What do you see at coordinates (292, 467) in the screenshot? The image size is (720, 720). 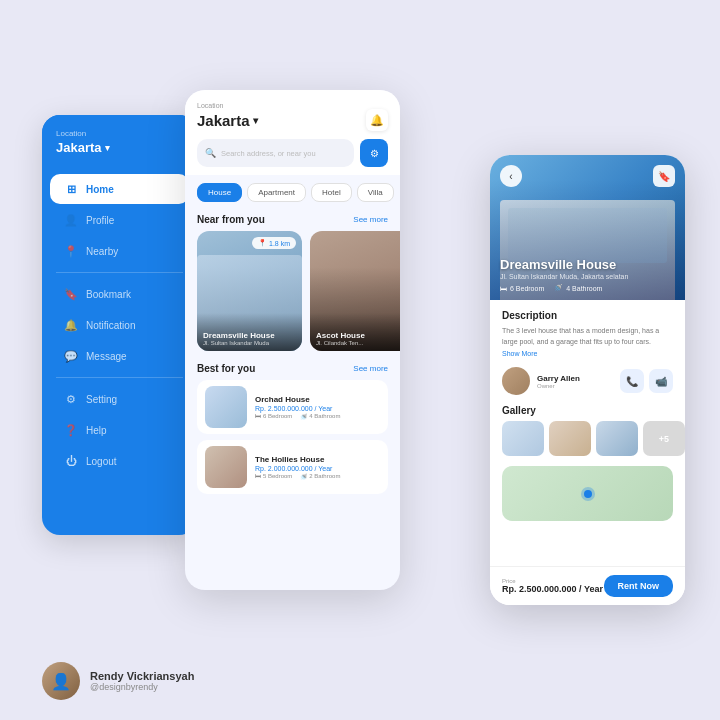 I see `list-item-hollies: The Hollies House Rp. 2.000.000.000 / Ye…` at bounding box center [292, 467].